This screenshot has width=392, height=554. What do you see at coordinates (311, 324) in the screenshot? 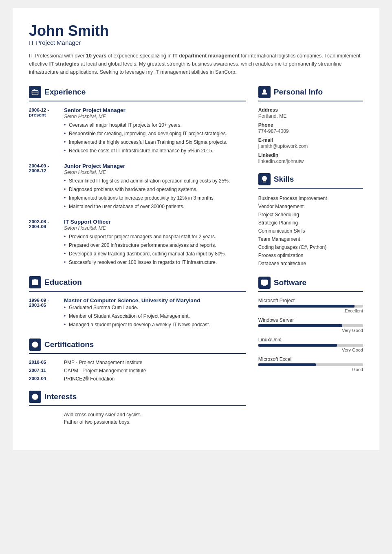
I see `software-section: Software Microsoft Project Excellent Win…` at bounding box center [311, 324].